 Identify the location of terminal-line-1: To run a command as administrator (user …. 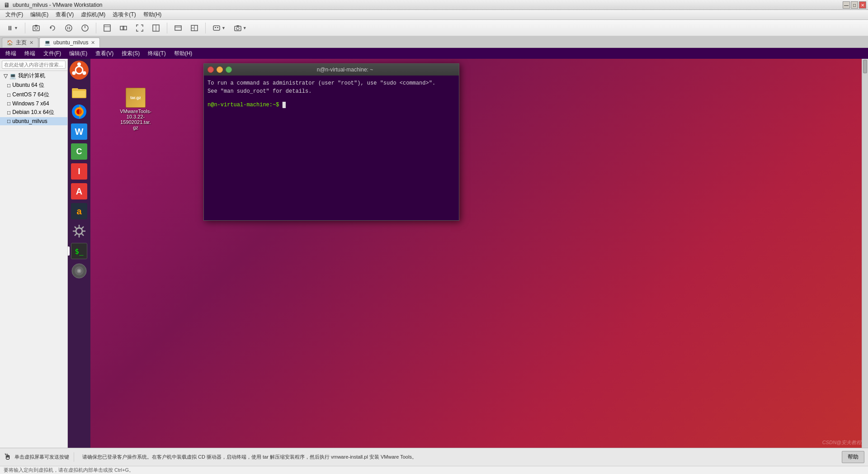
(331, 83).